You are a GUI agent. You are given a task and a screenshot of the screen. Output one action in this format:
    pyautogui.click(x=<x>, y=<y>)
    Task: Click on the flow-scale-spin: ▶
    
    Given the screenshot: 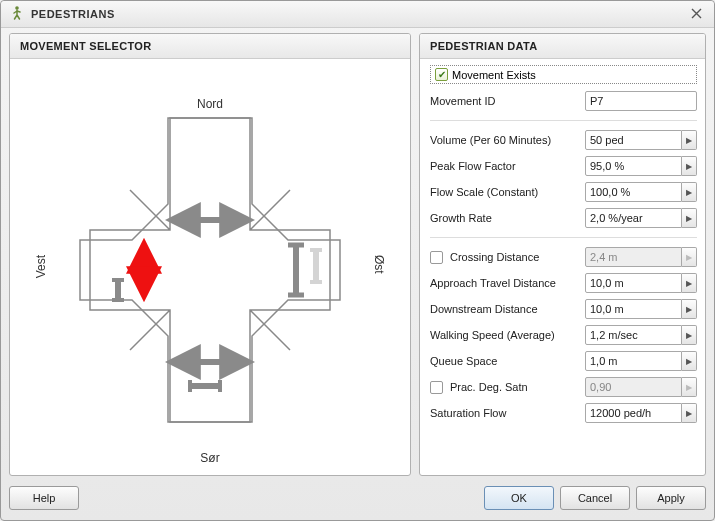 What is the action you would take?
    pyautogui.click(x=690, y=192)
    